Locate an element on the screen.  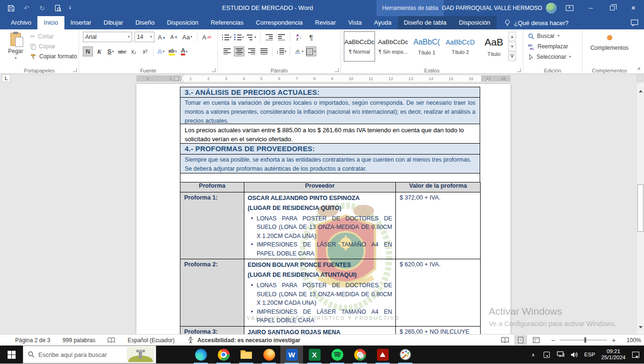
sort-button: AZ↓ is located at coordinates (299, 37).